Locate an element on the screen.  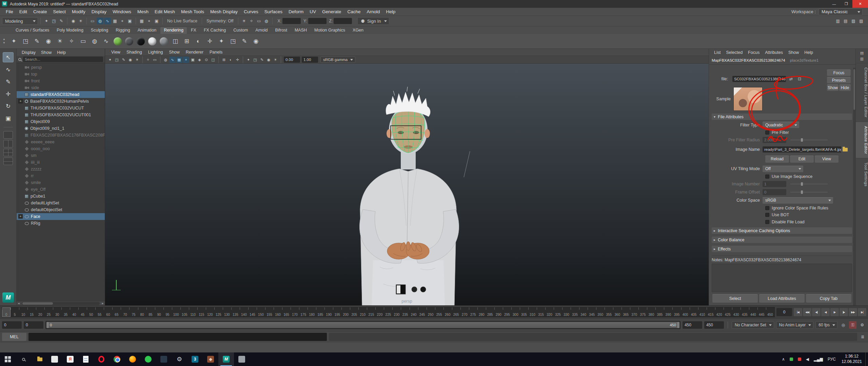
shelf-options-icon: ▲▼ is located at coordinates (4, 41).